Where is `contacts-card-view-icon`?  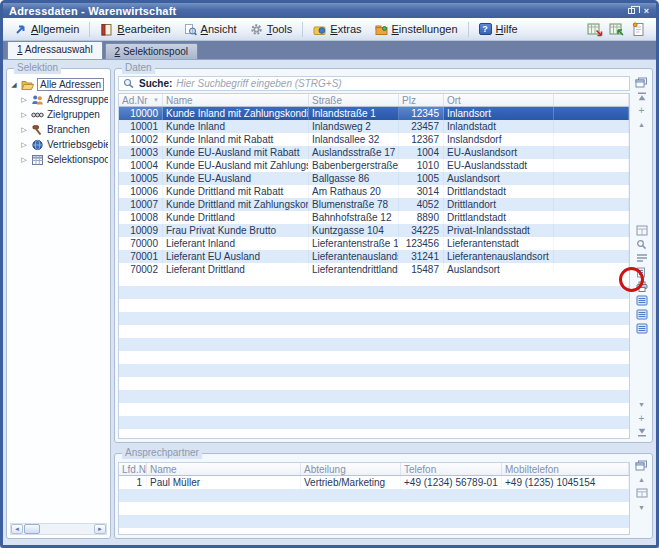 contacts-card-view-icon is located at coordinates (642, 493).